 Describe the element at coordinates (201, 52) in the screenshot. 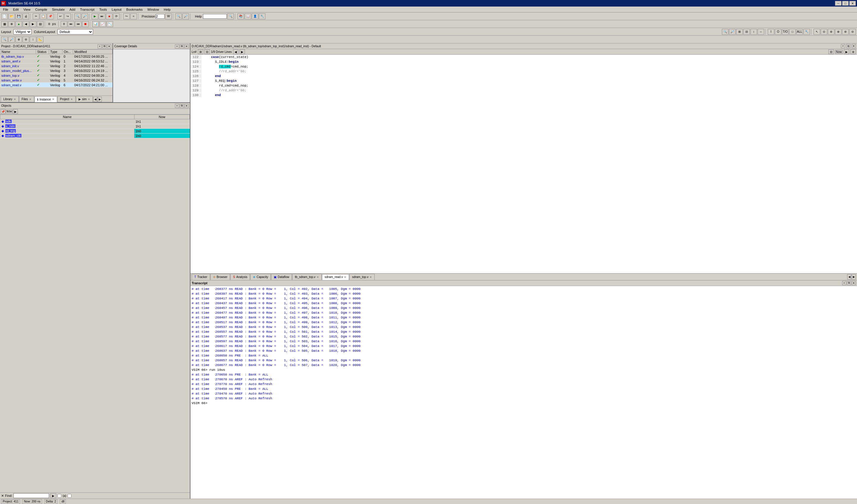

I see `code-tb1: ⊞` at that location.